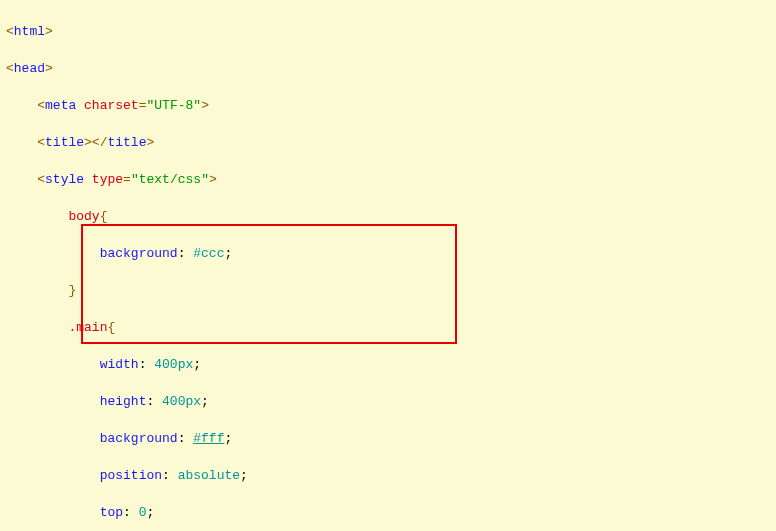  I want to click on value: #ccc, so click(208, 254).